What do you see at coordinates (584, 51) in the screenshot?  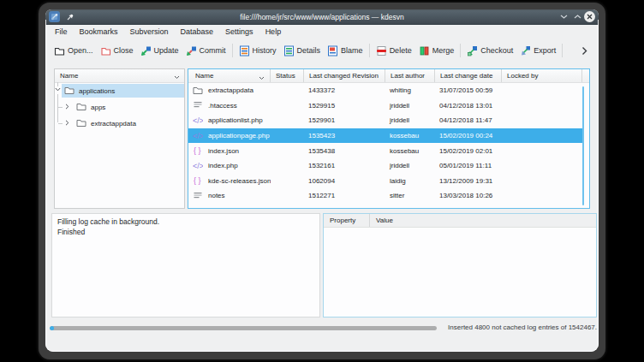 I see `toolbar-overflow-button` at bounding box center [584, 51].